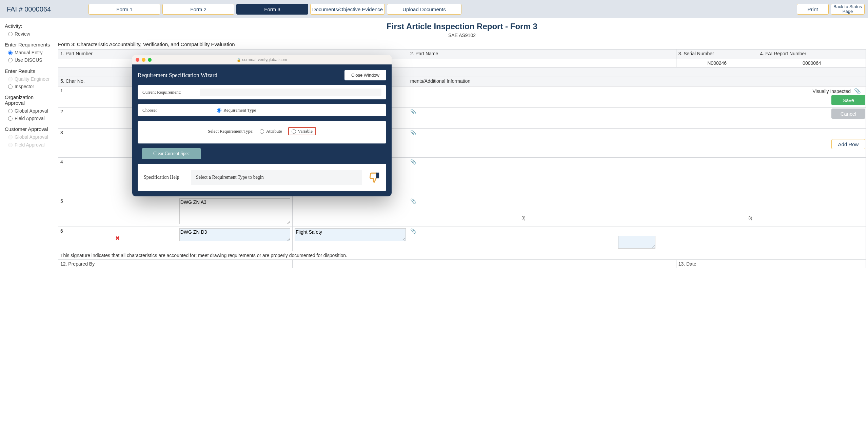 The width and height of the screenshot is (868, 427). I want to click on current-req-label: Current Requirement:, so click(170, 92).